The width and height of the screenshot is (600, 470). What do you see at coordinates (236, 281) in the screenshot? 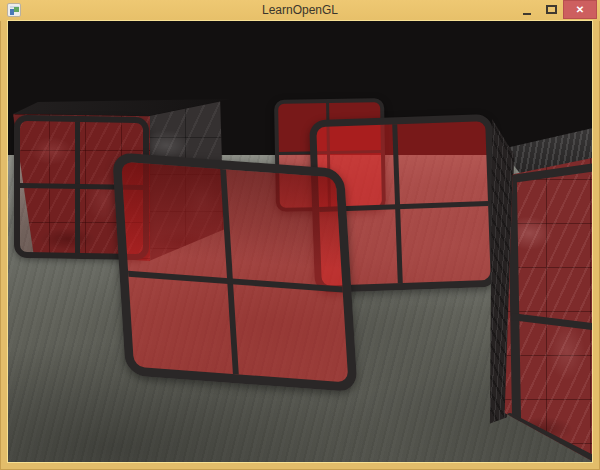
I see `window-crossbar-horizontal` at bounding box center [236, 281].